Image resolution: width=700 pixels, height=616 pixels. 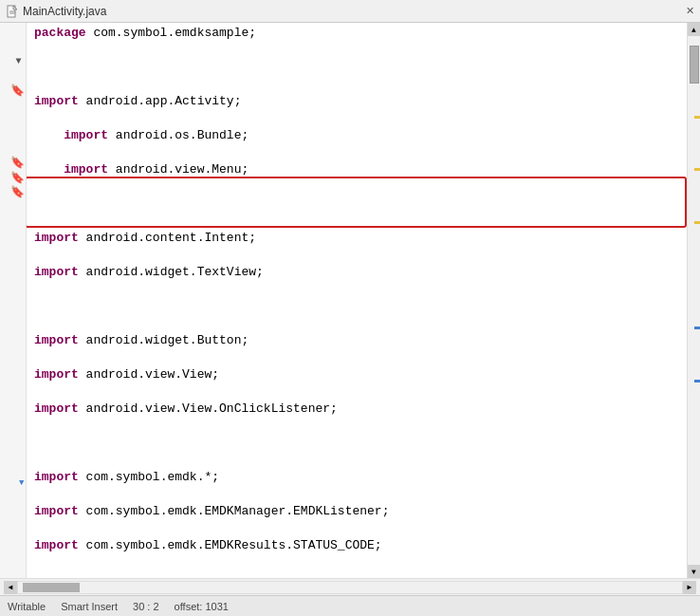 I want to click on gutter-row-5: 🔖, so click(x=13, y=89).